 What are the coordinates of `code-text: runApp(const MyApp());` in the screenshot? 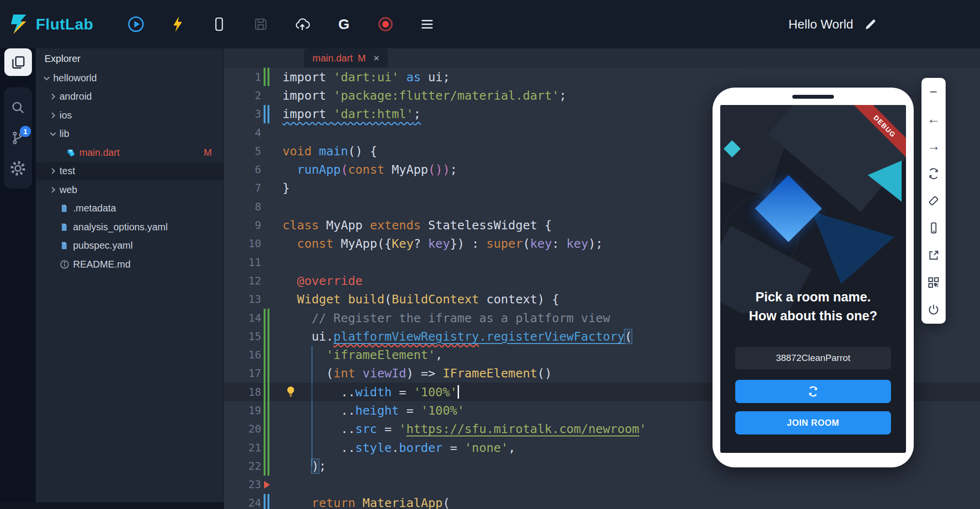 It's located at (370, 169).